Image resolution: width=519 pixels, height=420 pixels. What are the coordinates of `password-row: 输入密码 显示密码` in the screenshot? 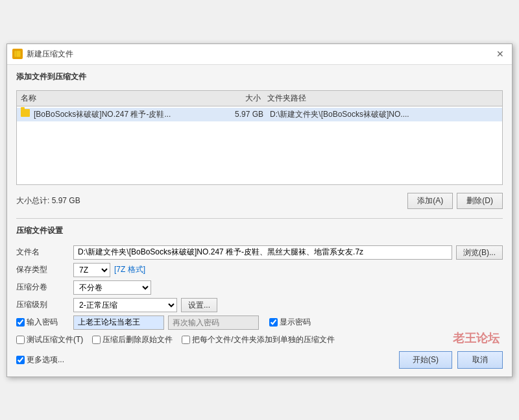 It's located at (260, 323).